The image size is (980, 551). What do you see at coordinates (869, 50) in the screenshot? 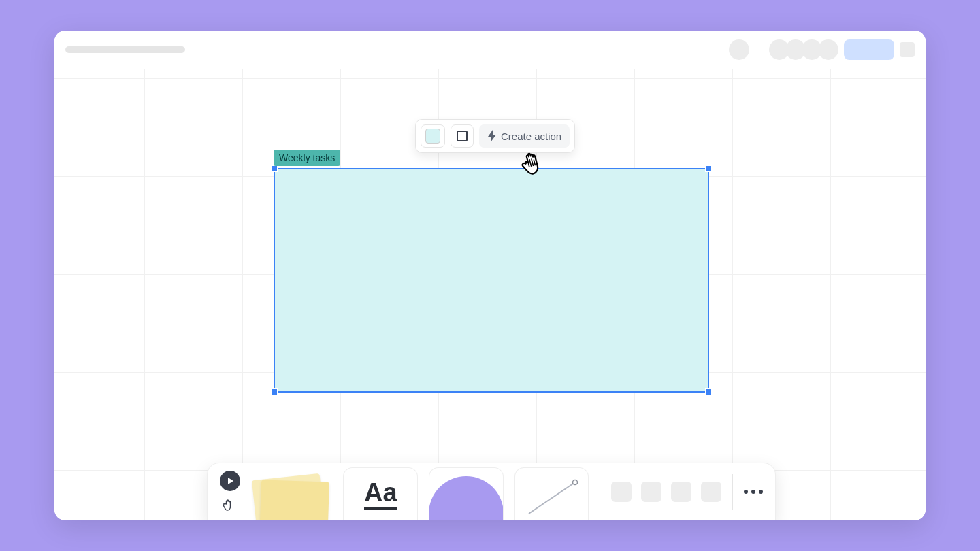
I see `share-button` at bounding box center [869, 50].